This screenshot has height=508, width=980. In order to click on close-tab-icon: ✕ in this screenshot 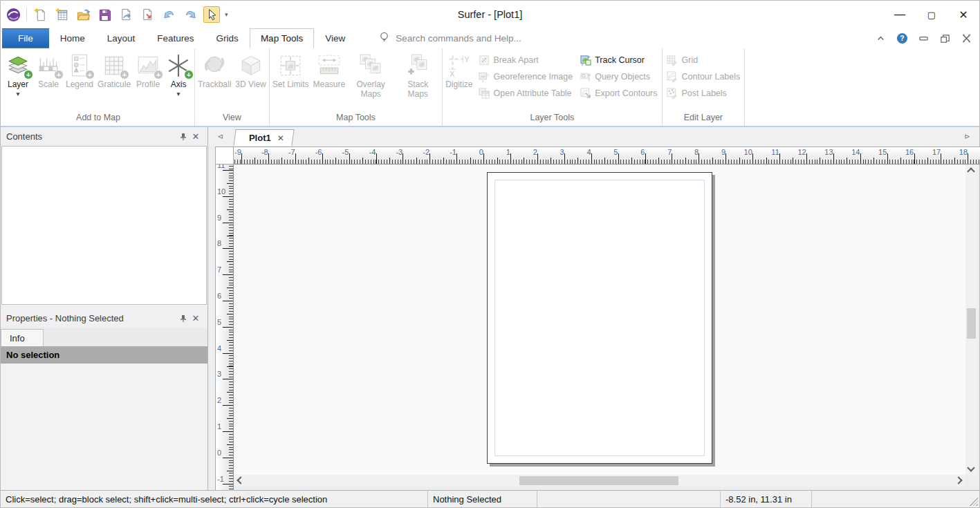, I will do `click(281, 138)`.